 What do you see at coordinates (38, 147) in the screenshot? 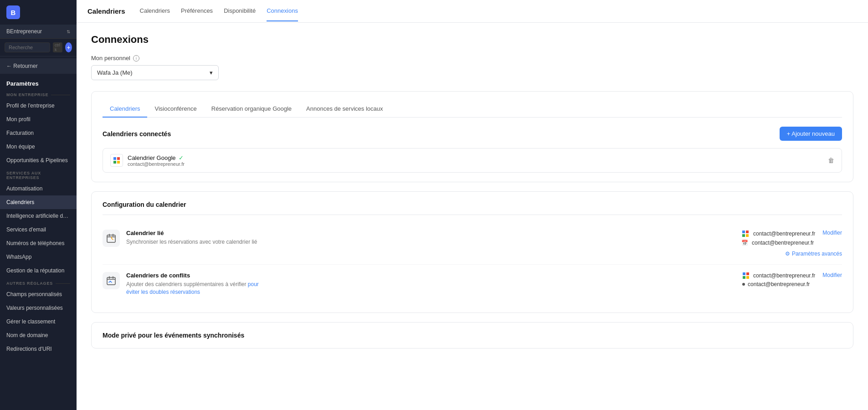
I see `sidebar-item-mon-equipe: Mon équipe` at bounding box center [38, 147].